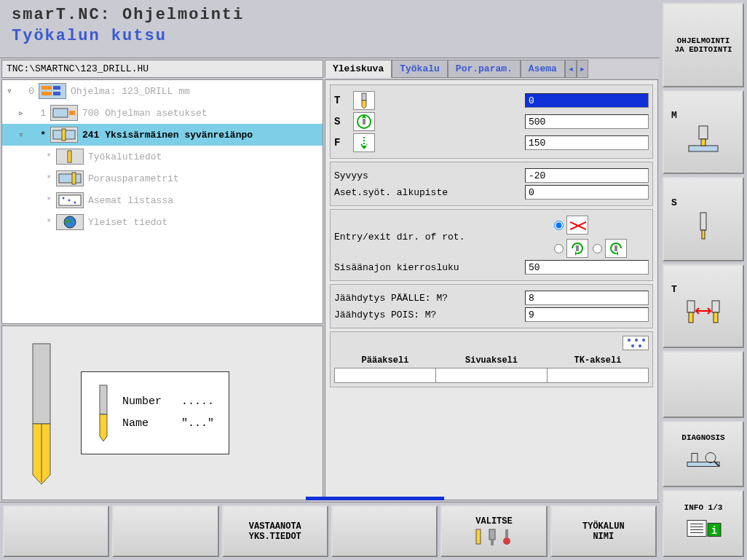 The image size is (747, 560). What do you see at coordinates (386, 376) in the screenshot?
I see `axis-main-cell` at bounding box center [386, 376].